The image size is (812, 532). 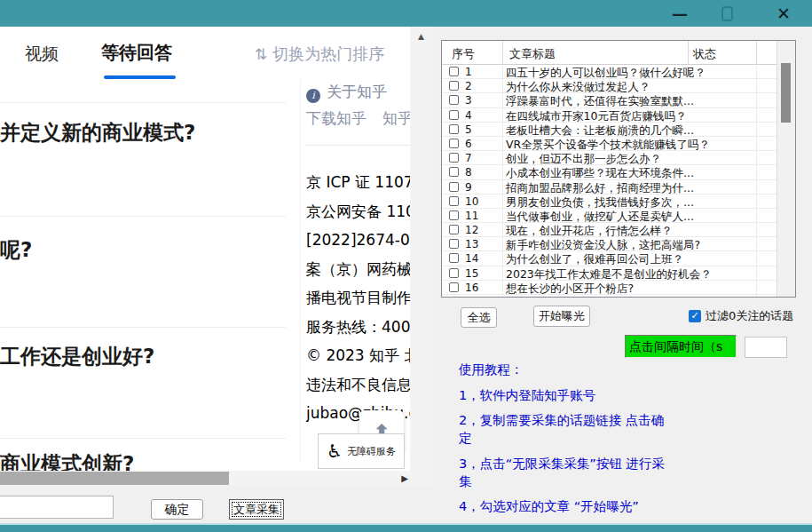 I want to click on row-seq: 12, so click(x=472, y=230).